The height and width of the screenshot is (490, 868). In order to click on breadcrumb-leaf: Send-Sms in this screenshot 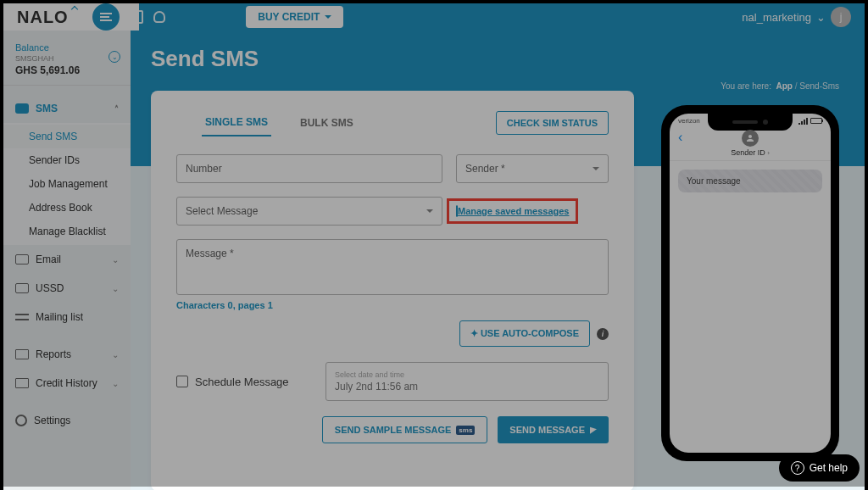, I will do `click(819, 86)`.